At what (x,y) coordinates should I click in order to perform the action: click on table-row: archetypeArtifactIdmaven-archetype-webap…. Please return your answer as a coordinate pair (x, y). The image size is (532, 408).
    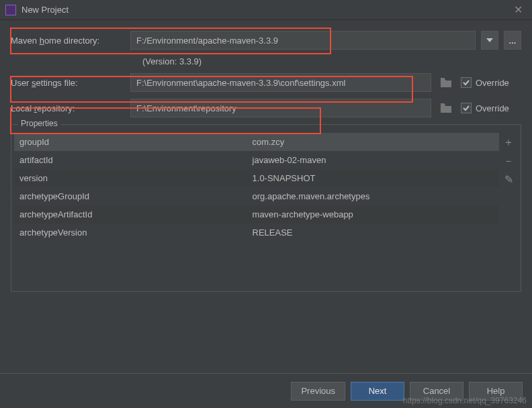
    Looking at the image, I should click on (257, 215).